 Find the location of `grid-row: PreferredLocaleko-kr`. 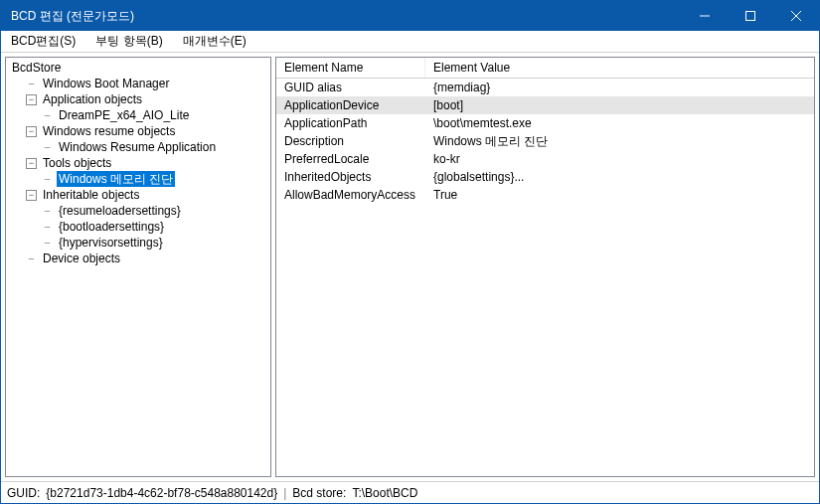

grid-row: PreferredLocaleko-kr is located at coordinates (545, 159).